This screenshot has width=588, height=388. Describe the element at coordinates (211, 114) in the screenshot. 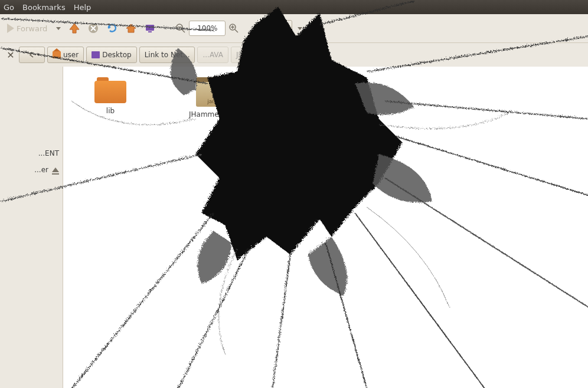

I see `file-jhammer-label: JHammer.jar` at that location.